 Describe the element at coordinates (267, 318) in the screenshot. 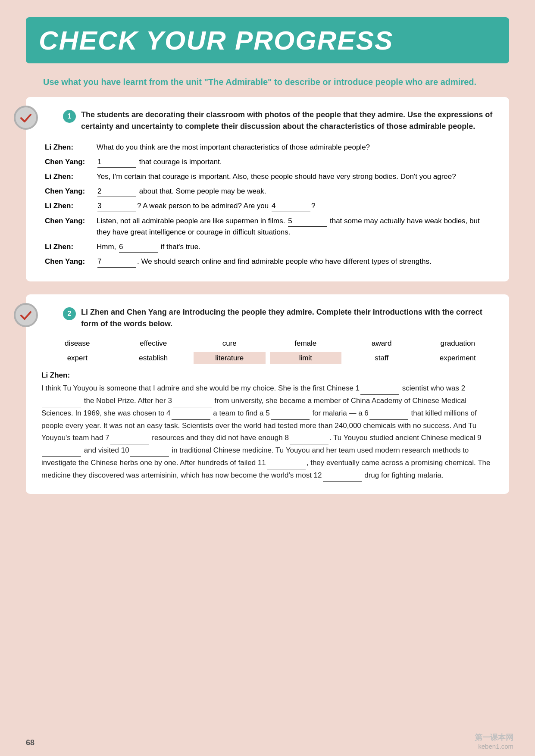

I see `section2-header: 2 Li Zhen and Chen Yang are introducing …` at that location.